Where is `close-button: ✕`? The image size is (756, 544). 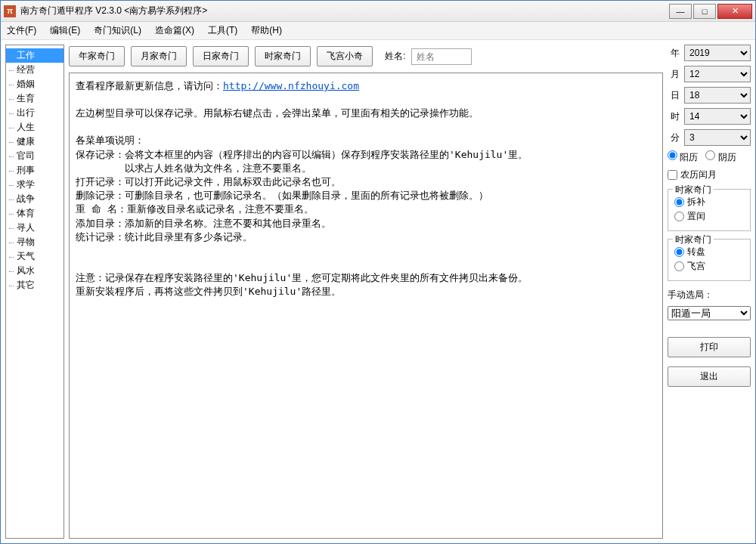 close-button: ✕ is located at coordinates (735, 11).